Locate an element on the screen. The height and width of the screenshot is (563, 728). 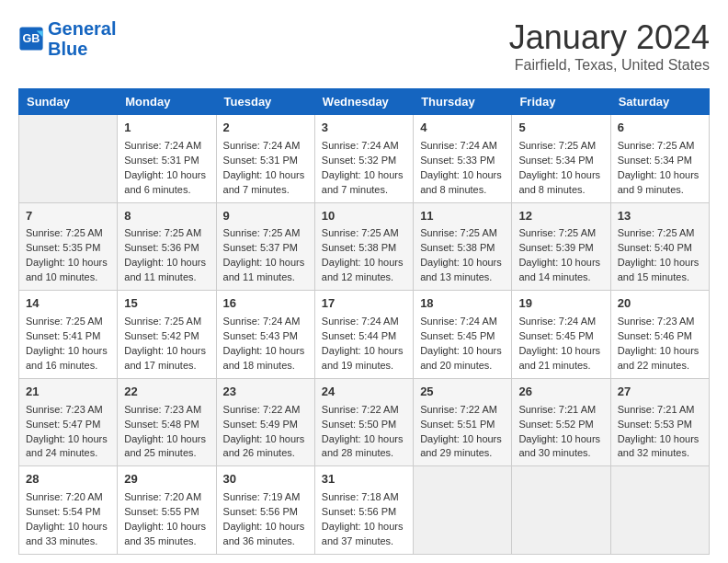
calendar-cell: 28Sunrise: 7:20 AM Sunset: 5:54 PM Dayli… is located at coordinates (68, 511).